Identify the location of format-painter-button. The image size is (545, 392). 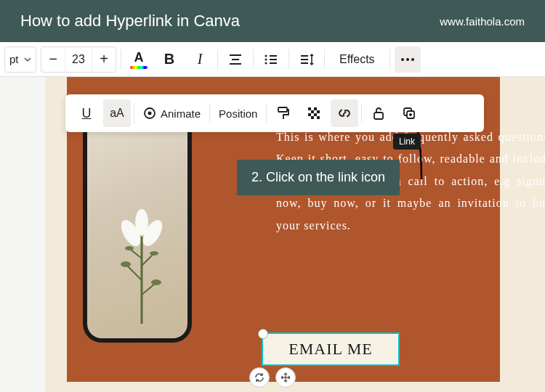
(283, 113).